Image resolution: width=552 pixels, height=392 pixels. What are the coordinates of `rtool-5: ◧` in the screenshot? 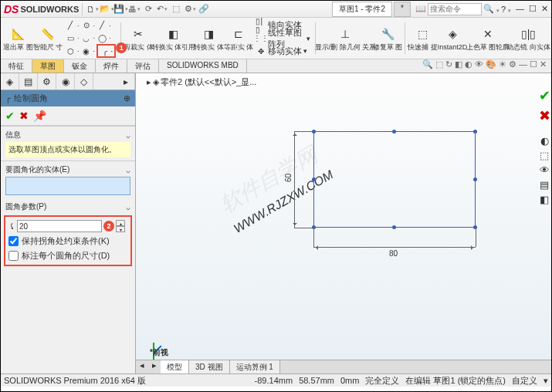 It's located at (544, 199).